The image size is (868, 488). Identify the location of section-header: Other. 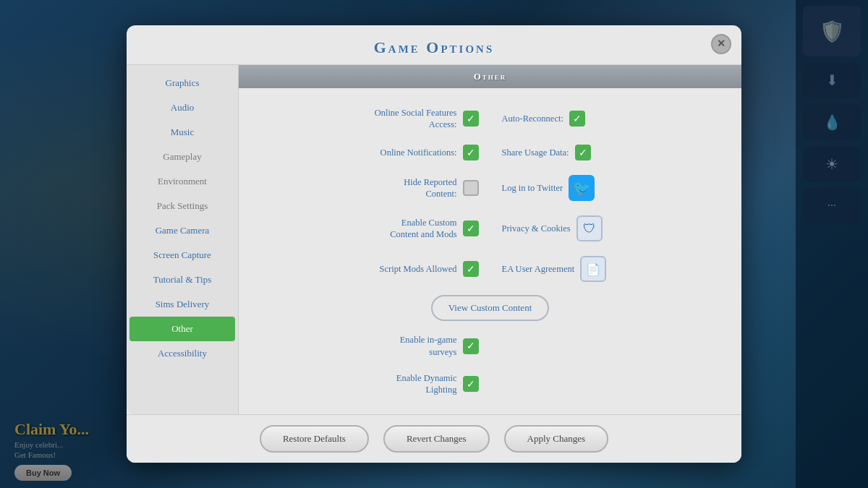
(490, 77).